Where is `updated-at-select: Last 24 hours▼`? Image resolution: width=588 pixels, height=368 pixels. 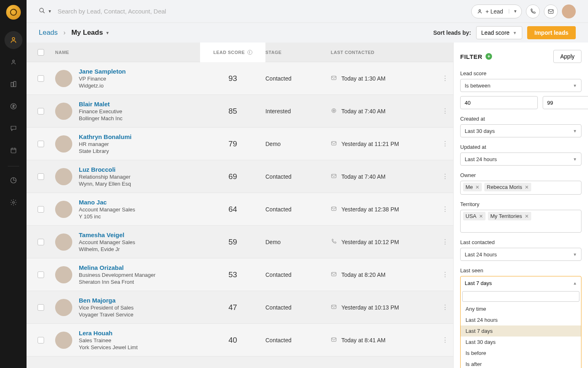 updated-at-select: Last 24 hours▼ is located at coordinates (521, 159).